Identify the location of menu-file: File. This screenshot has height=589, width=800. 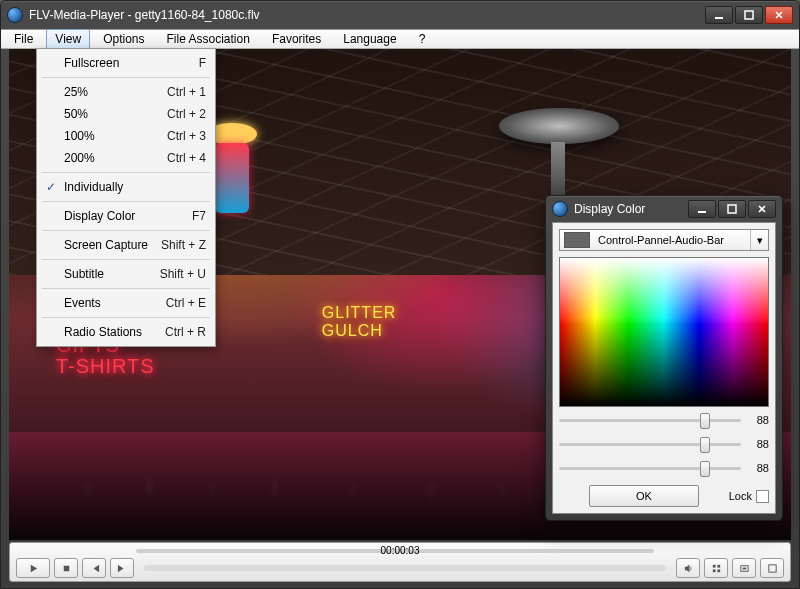
(24, 39).